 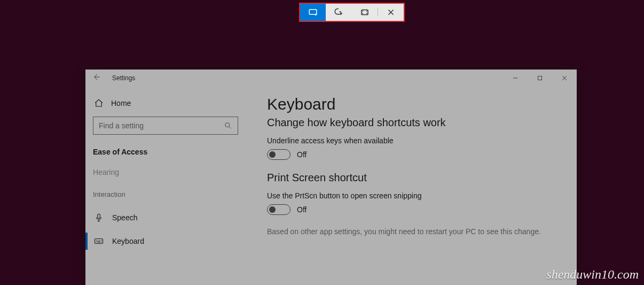 I want to click on close-window-button, so click(x=564, y=78).